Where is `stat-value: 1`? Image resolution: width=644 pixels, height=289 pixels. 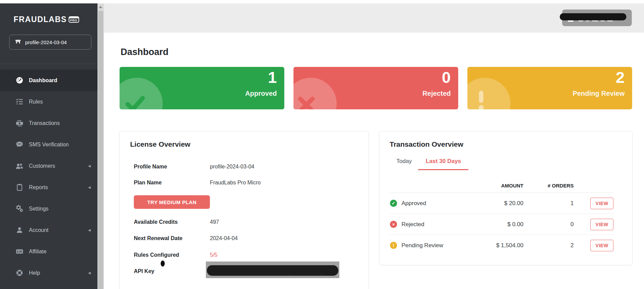
stat-value: 1 is located at coordinates (272, 77).